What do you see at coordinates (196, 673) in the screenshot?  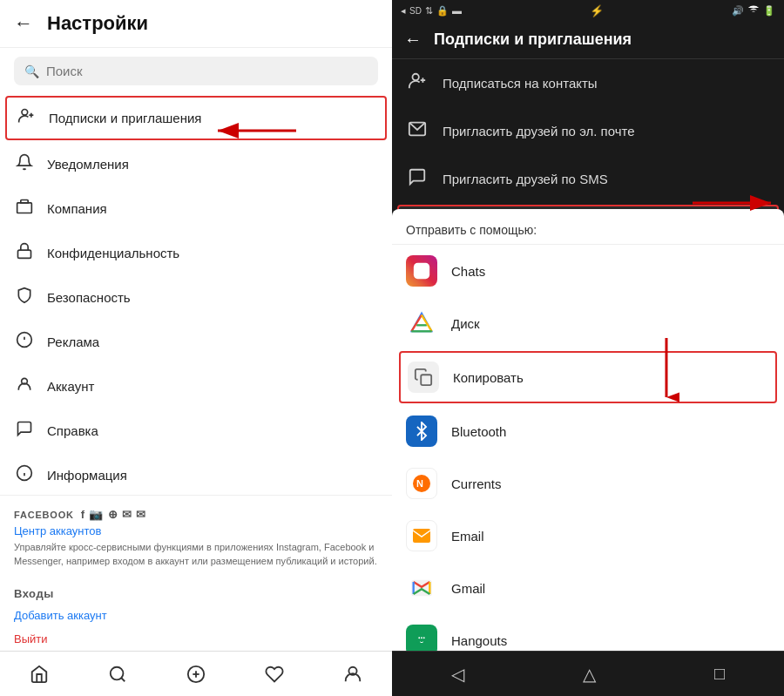 I see `left-bottom-nav` at bounding box center [196, 673].